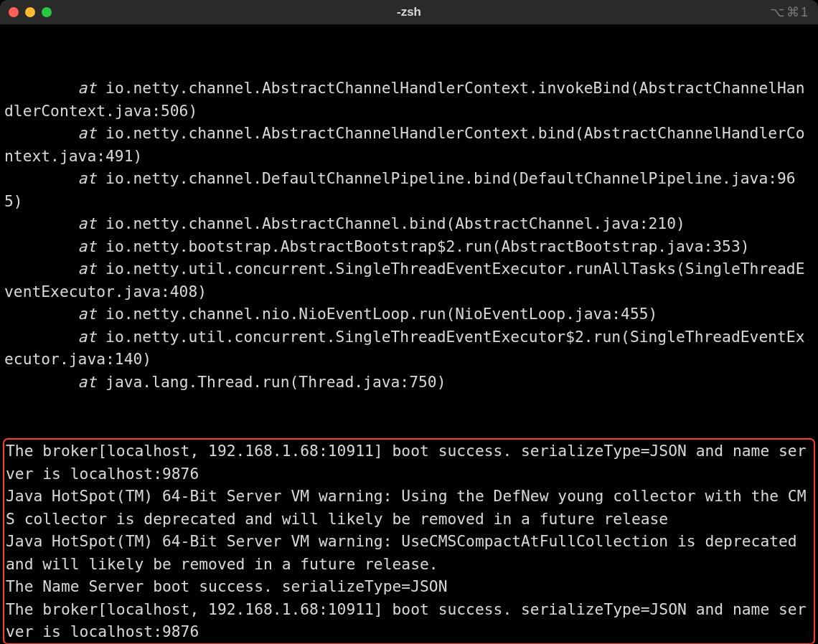 This screenshot has height=644, width=818. What do you see at coordinates (409, 314) in the screenshot?
I see `stack-line: at io.netty.channel.nio.NioEventLoop.run…` at bounding box center [409, 314].